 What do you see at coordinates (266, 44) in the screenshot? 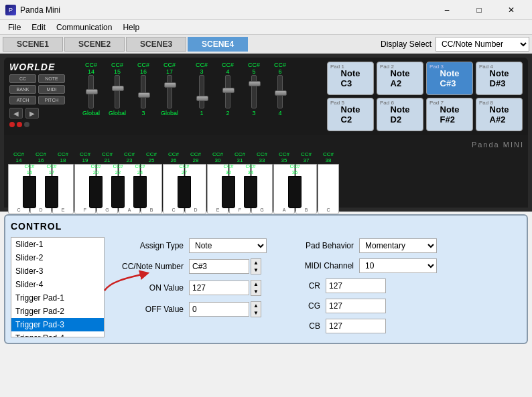
I see `scene-tabs: SCENE1 SCENE2 SCENE3 SCENE4 Display Sele…` at bounding box center [266, 44].